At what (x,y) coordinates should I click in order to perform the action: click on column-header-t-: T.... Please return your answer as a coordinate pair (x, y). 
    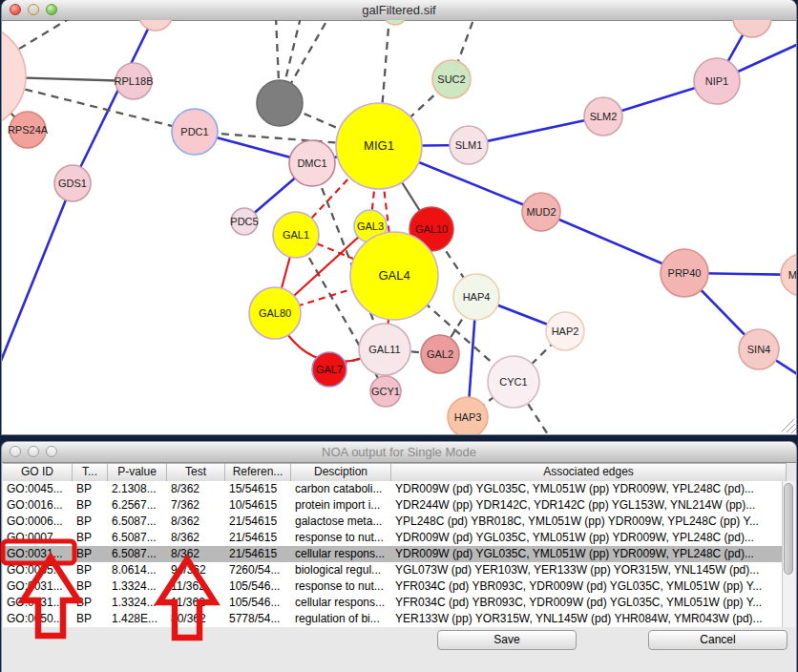
    Looking at the image, I should click on (90, 472).